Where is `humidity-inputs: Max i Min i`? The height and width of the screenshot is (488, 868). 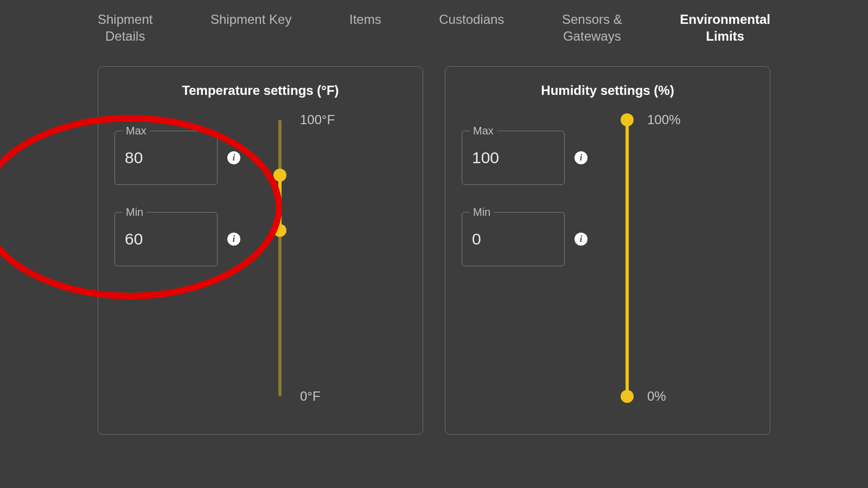 humidity-inputs: Max i Min i is located at coordinates (525, 190).